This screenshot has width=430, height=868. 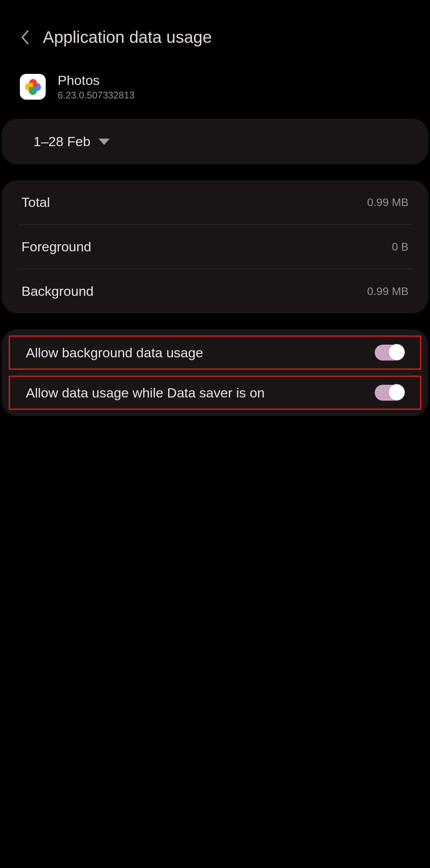 What do you see at coordinates (145, 393) in the screenshot?
I see `data-saver-label: Allow data usage while Data saver is on` at bounding box center [145, 393].